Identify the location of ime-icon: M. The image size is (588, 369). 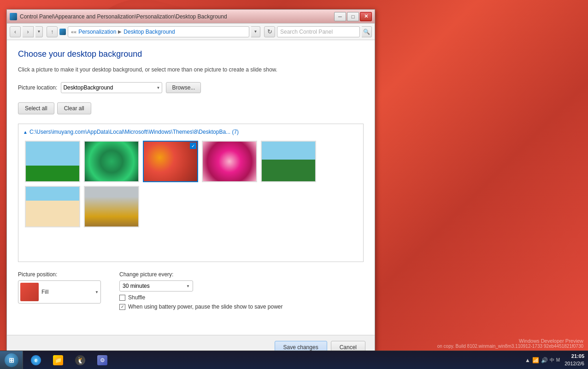
(558, 360).